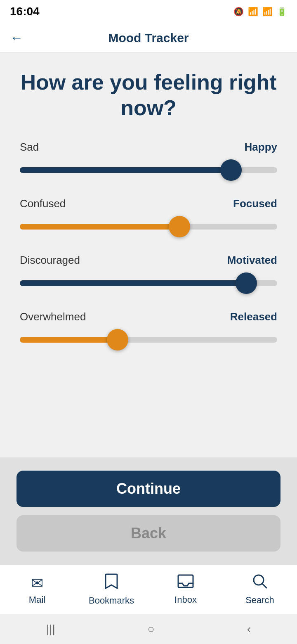 Image resolution: width=297 pixels, height=644 pixels. I want to click on nav-item-mail: ✉ Mail, so click(37, 590).